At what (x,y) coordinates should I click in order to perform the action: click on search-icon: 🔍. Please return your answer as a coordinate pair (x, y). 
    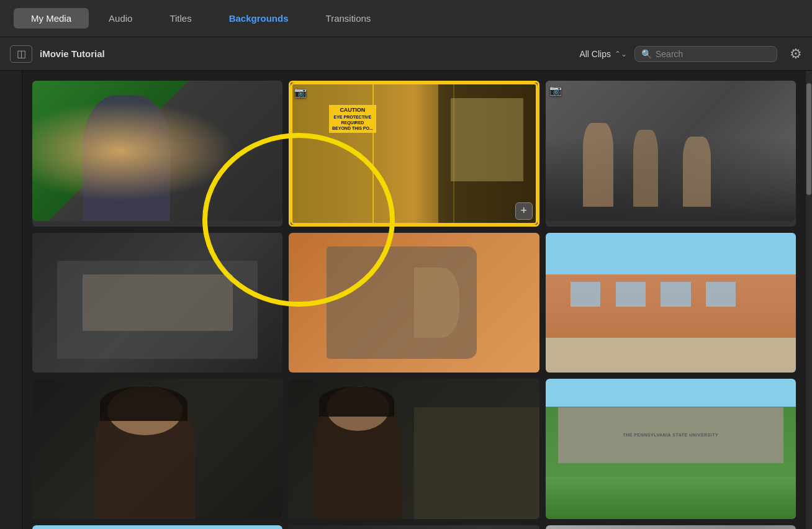
    Looking at the image, I should click on (647, 54).